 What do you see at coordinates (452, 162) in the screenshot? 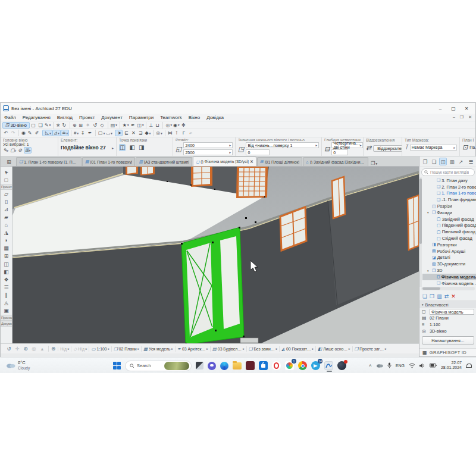
I see `layout-book-icon: ▥` at bounding box center [452, 162].